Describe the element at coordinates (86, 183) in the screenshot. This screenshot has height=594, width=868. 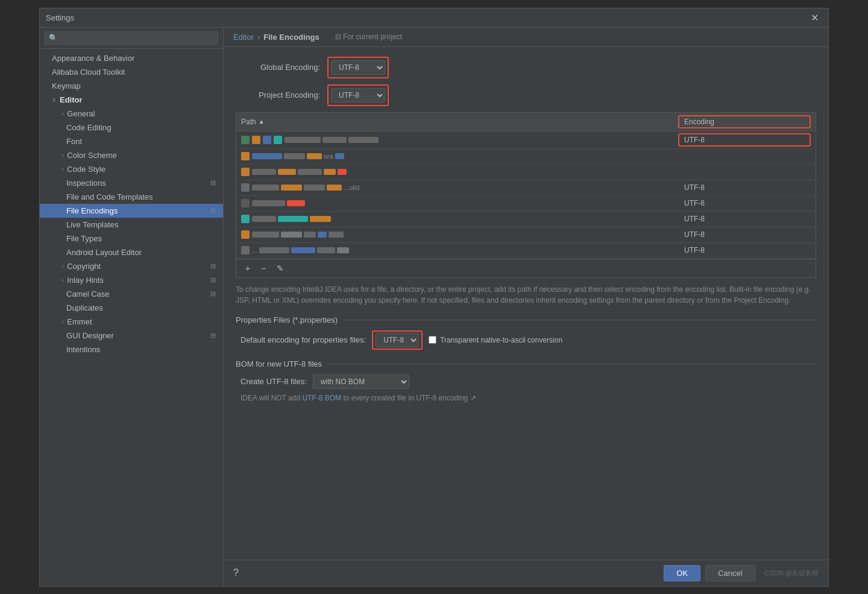
I see `inspections-label: Inspections` at that location.